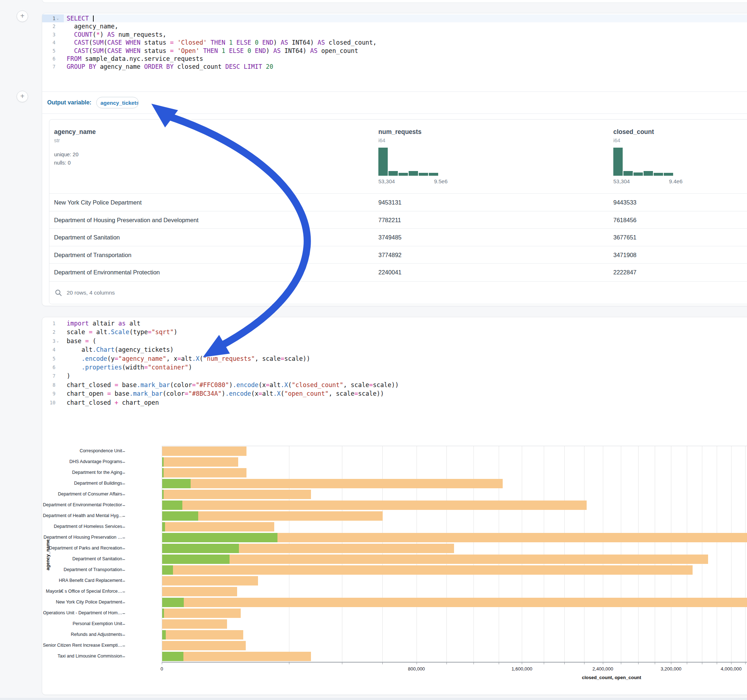  Describe the element at coordinates (83, 656) in the screenshot. I see `chart-category-label: Taxi and Limousine Commission` at that location.